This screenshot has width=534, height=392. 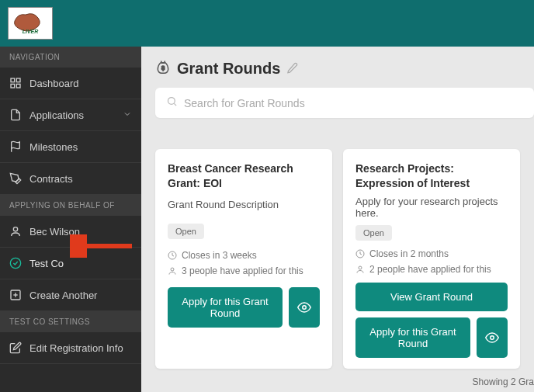 I want to click on closes-text: Closes in 2 months, so click(x=409, y=254).